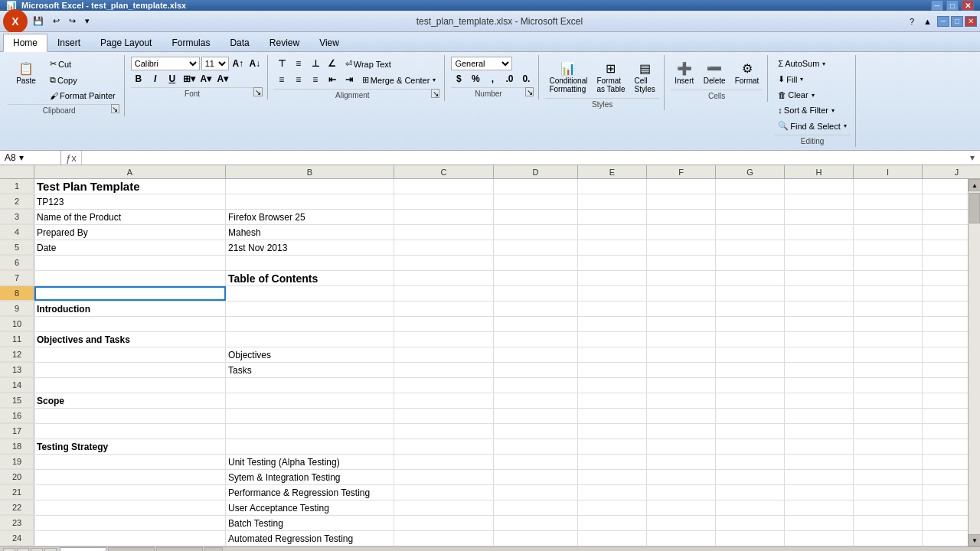 The height and width of the screenshot is (551, 980). I want to click on cell-g10, so click(750, 324).